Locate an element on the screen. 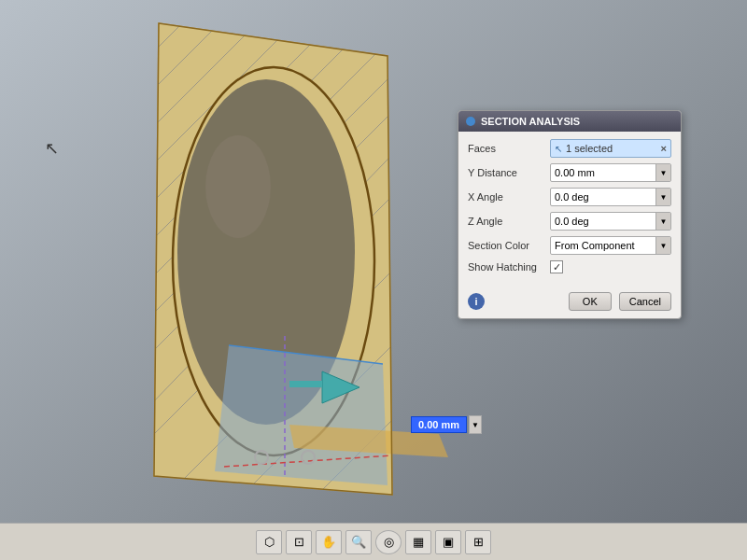 This screenshot has height=560, width=747. section-color-value: From Component is located at coordinates (603, 245).